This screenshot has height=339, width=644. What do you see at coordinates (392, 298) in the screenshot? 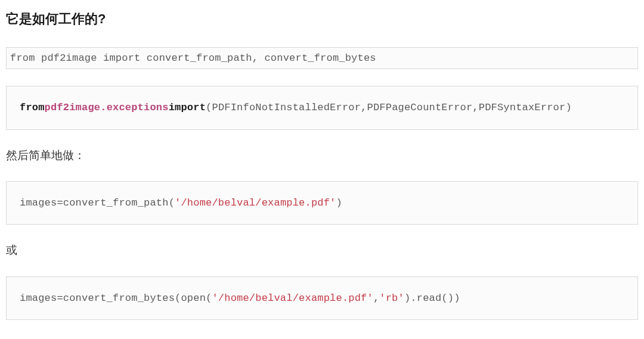
I see `string-literal-2: 'rb'` at bounding box center [392, 298].